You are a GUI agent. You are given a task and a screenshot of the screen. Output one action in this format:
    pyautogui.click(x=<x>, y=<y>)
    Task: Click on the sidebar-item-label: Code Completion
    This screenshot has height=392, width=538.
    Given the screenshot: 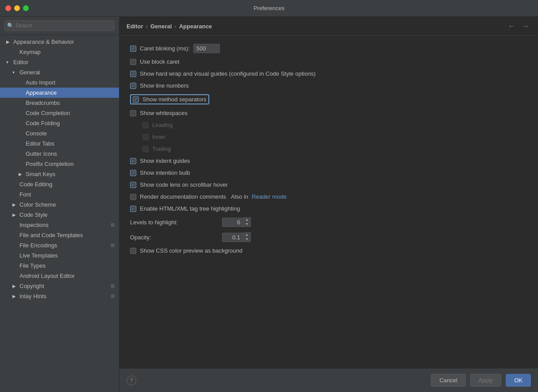 What is the action you would take?
    pyautogui.click(x=48, y=113)
    